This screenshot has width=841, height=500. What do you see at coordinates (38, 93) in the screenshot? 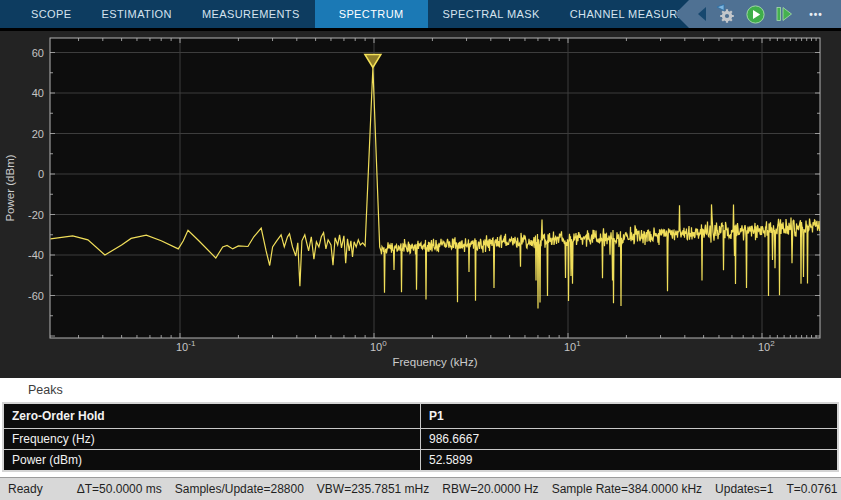
I see `svg-text: 40` at bounding box center [38, 93].